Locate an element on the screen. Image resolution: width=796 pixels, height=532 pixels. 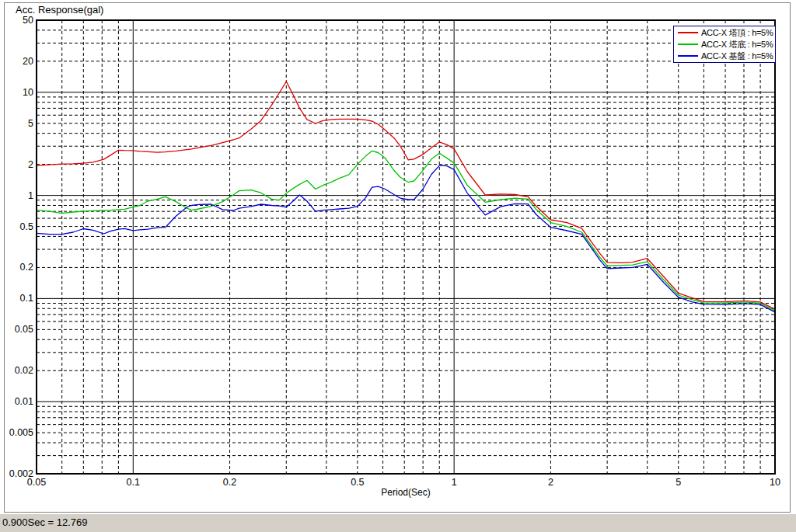
x-tick-label: 0.5 is located at coordinates (358, 482).